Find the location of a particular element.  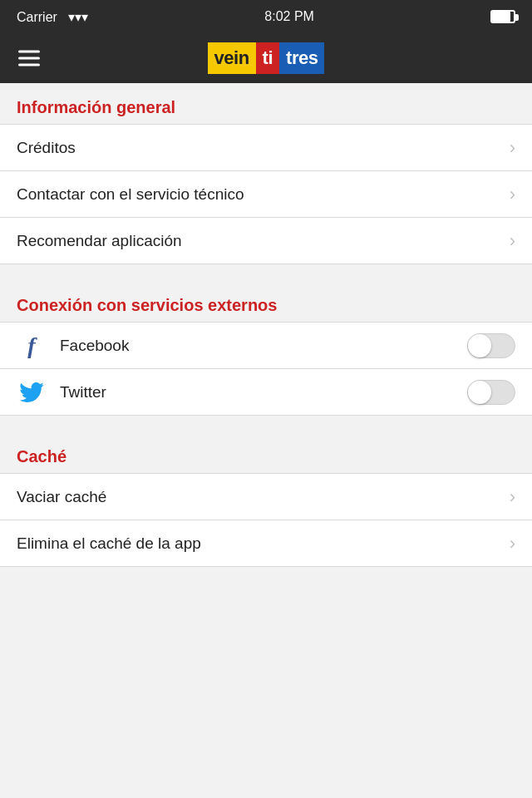

facebook-icon: f is located at coordinates (32, 346).